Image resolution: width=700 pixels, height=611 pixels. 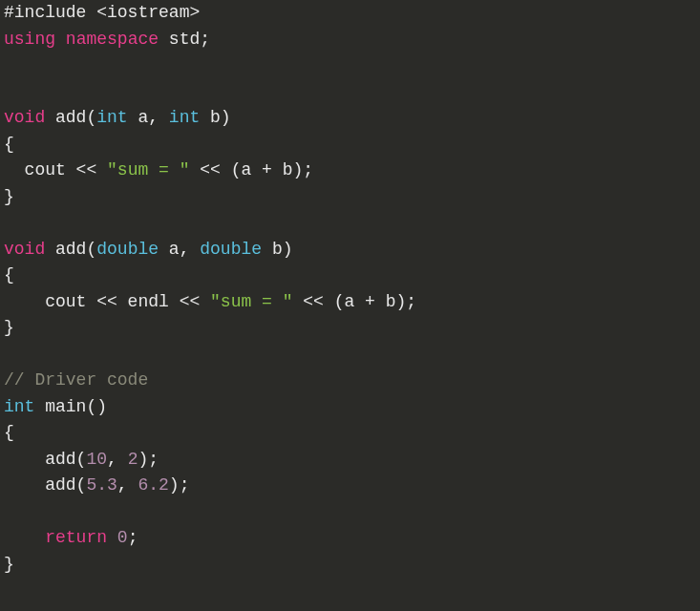 What do you see at coordinates (117, 117) in the screenshot?
I see `code-line: void add(int a, int b)` at bounding box center [117, 117].